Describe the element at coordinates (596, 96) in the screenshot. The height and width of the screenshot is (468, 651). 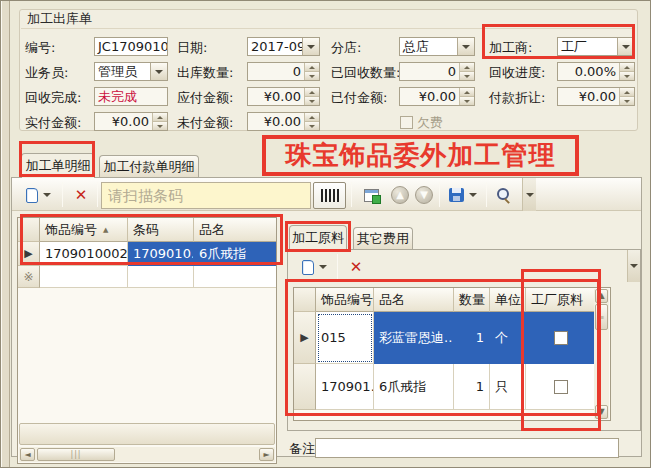
I see `payment-discount-spinner: ¥0.00` at that location.